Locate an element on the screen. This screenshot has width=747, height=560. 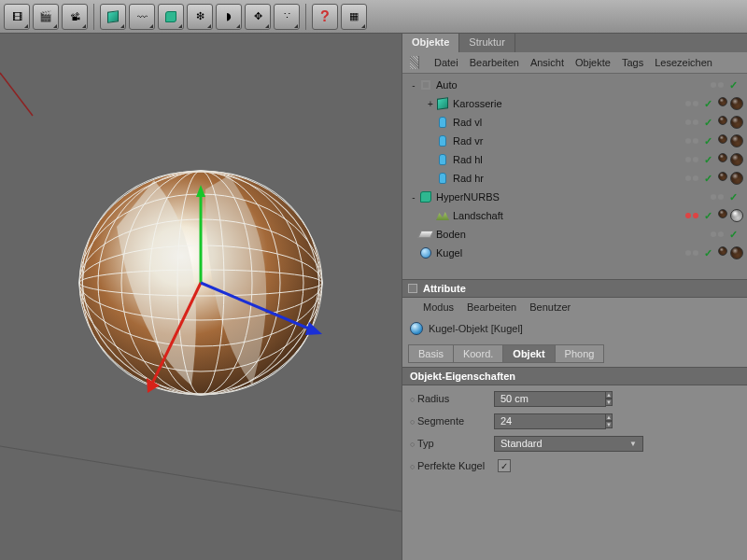
attribute-title-text: Kugel-Objekt [Kugel] is located at coordinates (476, 329).